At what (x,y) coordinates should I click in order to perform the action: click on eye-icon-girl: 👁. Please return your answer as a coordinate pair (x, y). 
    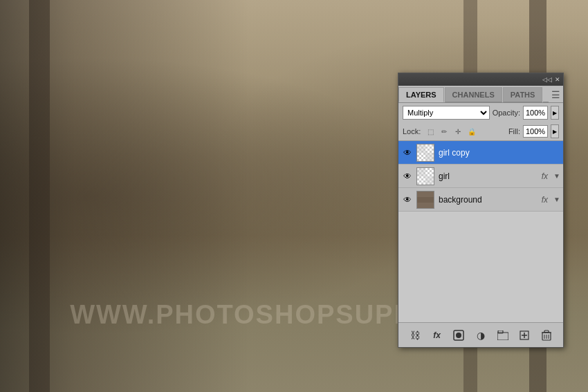
    Looking at the image, I should click on (407, 176).